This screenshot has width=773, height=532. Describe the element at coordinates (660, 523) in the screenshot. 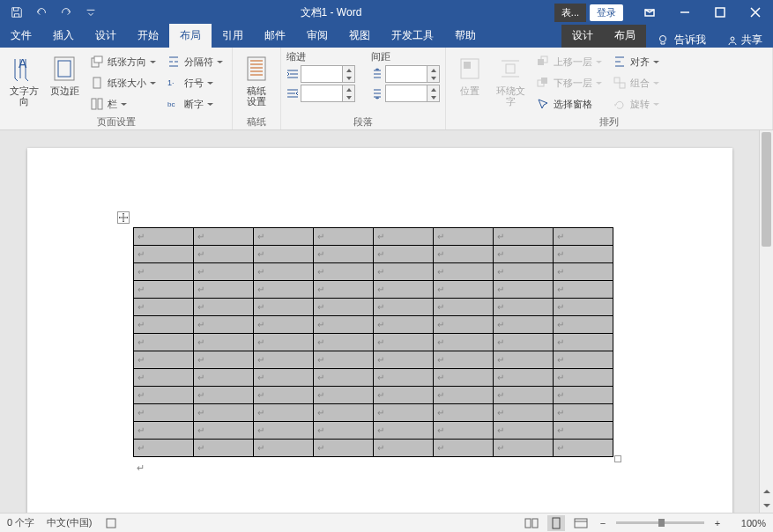

I see `zoom-slider` at that location.